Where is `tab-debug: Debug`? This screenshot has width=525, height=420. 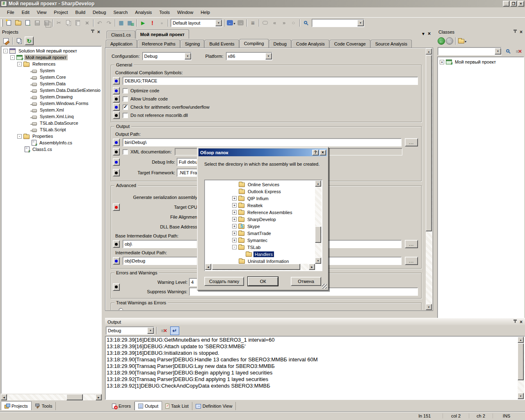
tab-debug: Debug is located at coordinates (280, 43).